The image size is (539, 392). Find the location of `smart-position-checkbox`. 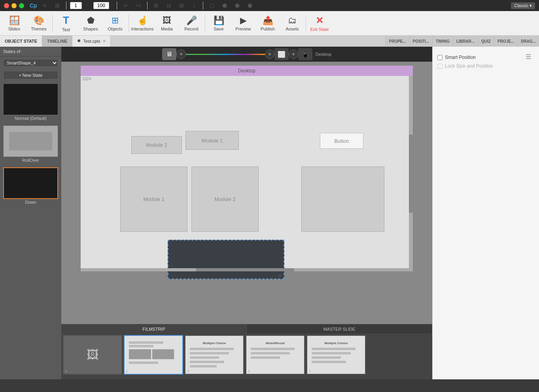

smart-position-checkbox is located at coordinates (440, 58).